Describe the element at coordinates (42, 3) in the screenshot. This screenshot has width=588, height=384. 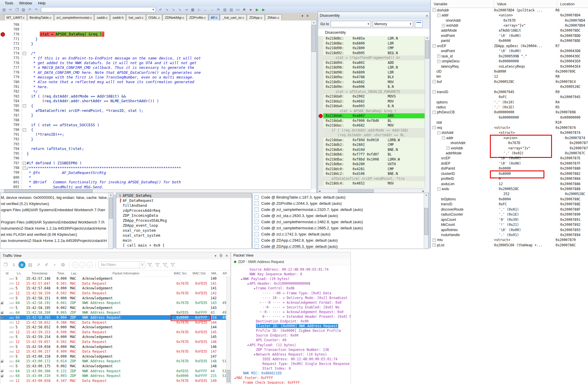
I see `menu-item-help: Help` at that location.